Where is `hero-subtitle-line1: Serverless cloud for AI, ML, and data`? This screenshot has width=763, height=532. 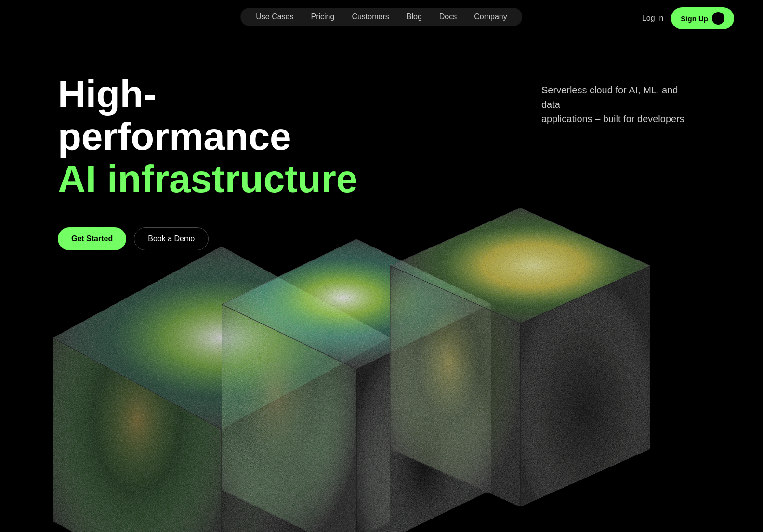
hero-subtitle-line1: Serverless cloud for AI, ML, and data is located at coordinates (610, 97).